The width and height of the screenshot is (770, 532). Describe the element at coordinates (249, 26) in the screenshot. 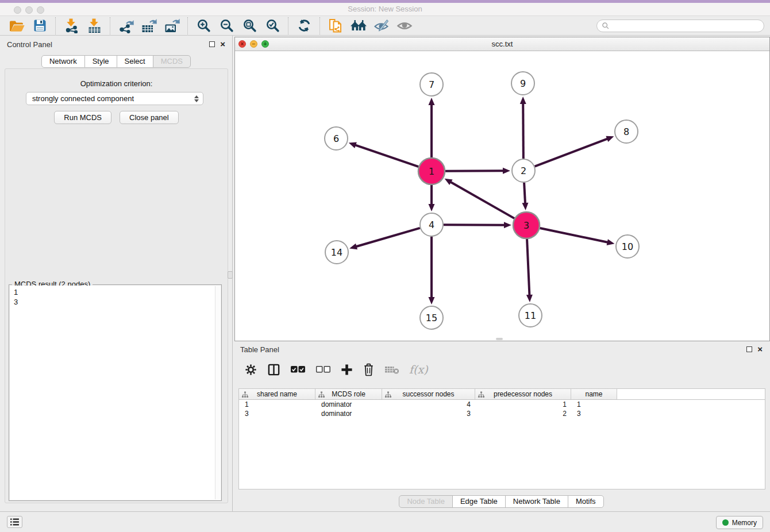

I see `zoom-fit-icon` at that location.